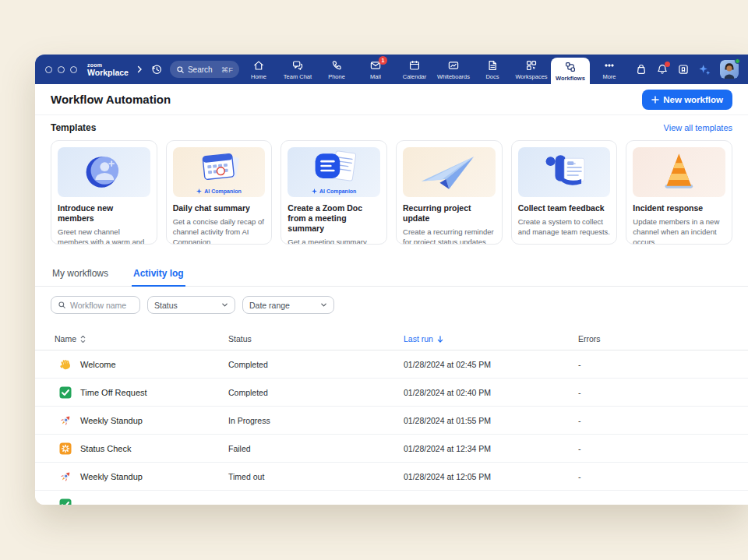 Image resolution: width=748 pixels, height=560 pixels. What do you see at coordinates (391, 100) in the screenshot?
I see `page-header: Workflow Automation New workflow` at bounding box center [391, 100].